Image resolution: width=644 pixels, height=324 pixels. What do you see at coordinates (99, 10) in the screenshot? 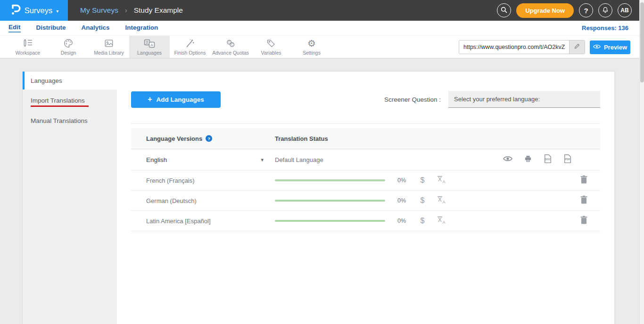
I see `breadcrumb-my-surveys: My Surveys` at bounding box center [99, 10].